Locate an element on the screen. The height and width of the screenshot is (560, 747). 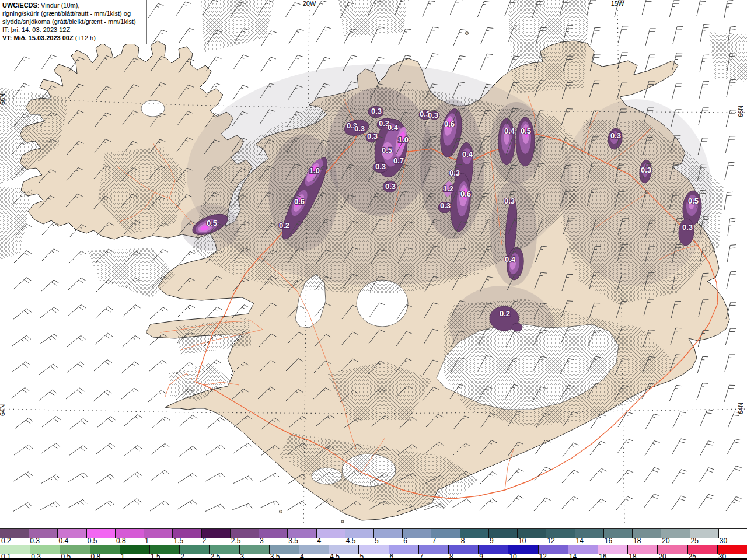
precip-value-label: 0.7 is located at coordinates (399, 161).